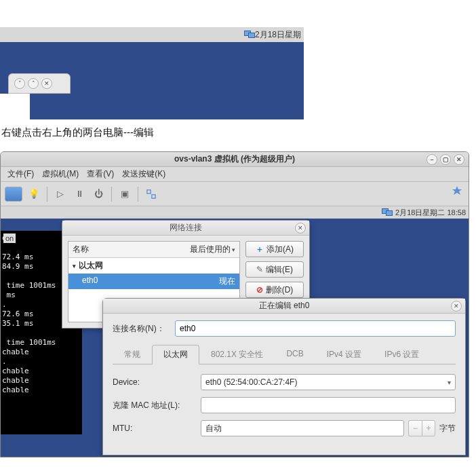  What do you see at coordinates (39, 83) in the screenshot?
I see `window-controls-fragment: ˅ ˄ ✕` at bounding box center [39, 83].